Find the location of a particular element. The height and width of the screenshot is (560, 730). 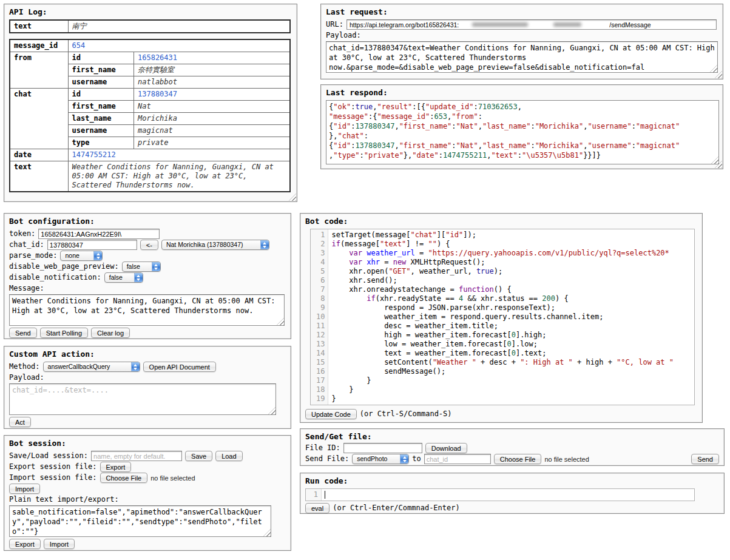

line-number: 17 is located at coordinates (320, 381).